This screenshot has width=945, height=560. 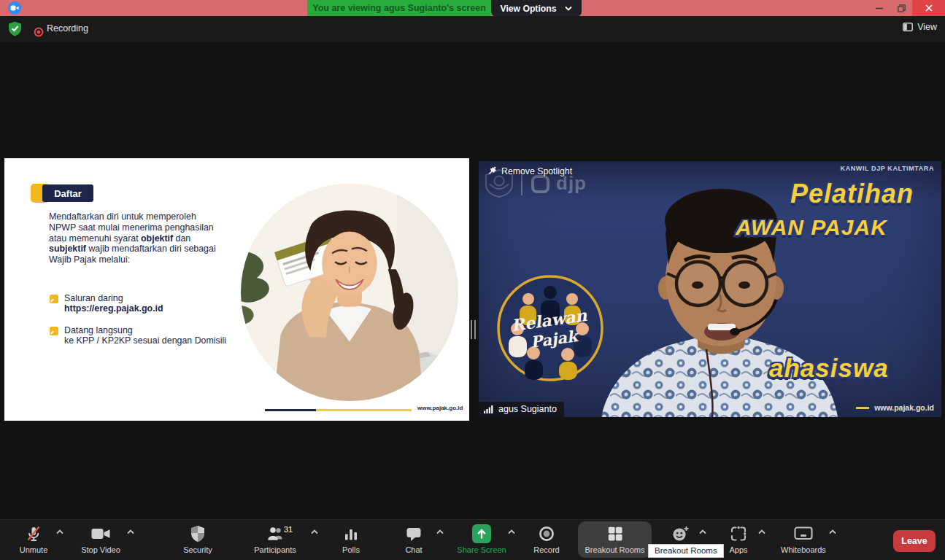 I want to click on muted-mic-icon, so click(x=34, y=534).